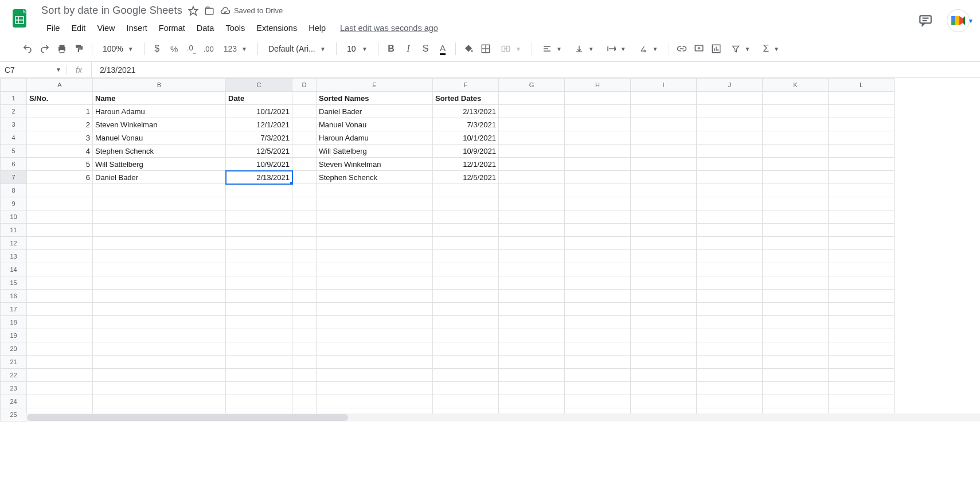  What do you see at coordinates (664, 401) in the screenshot?
I see `cell-I24` at bounding box center [664, 401].